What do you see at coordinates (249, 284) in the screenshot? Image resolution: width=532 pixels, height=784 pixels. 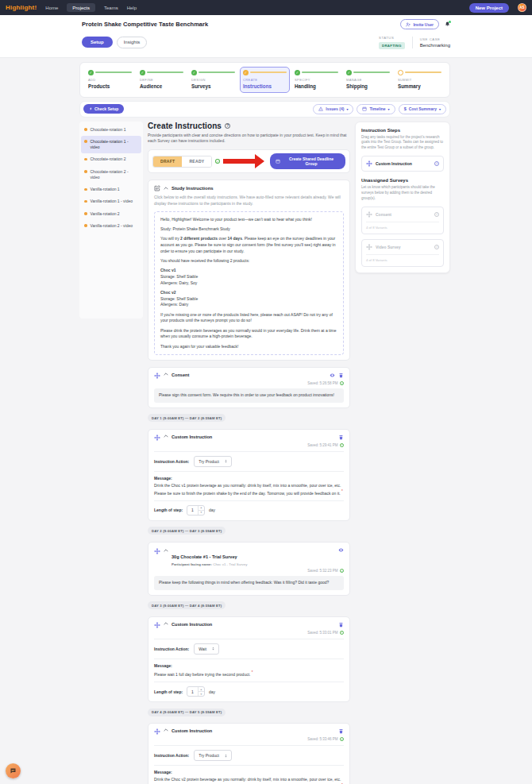 I see `study-instructions-editor: Hello, Highlighter! Welcome to your prod…` at bounding box center [249, 284].